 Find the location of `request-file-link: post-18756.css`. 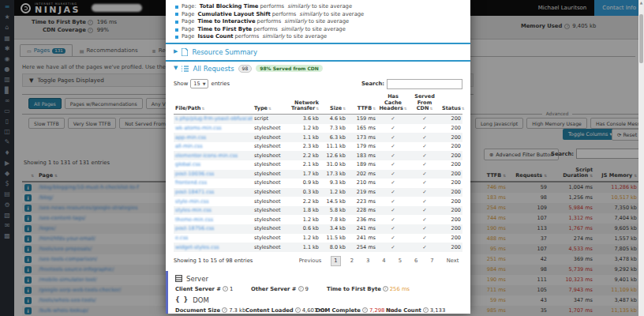

request-file-link: post-18756.css is located at coordinates (194, 228).